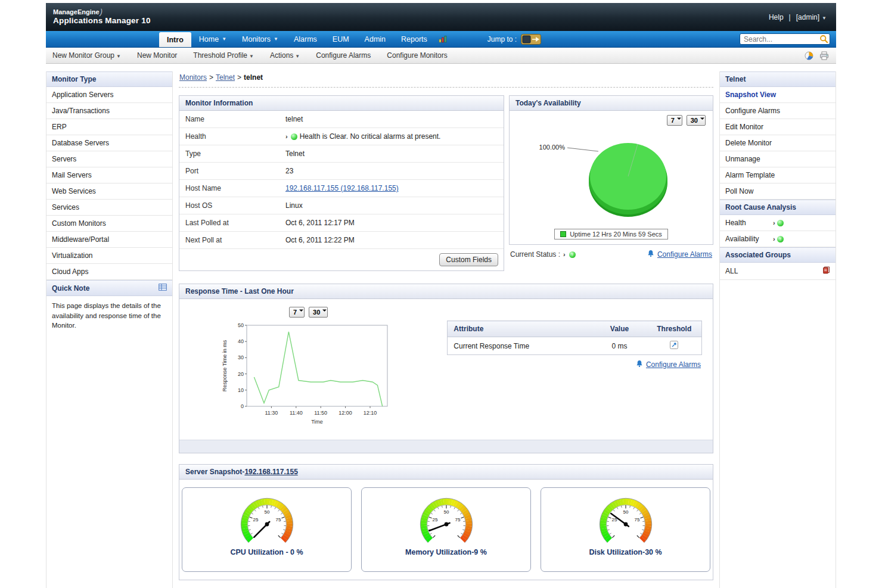  What do you see at coordinates (375, 39) in the screenshot?
I see `tab-admin: Admin` at bounding box center [375, 39].